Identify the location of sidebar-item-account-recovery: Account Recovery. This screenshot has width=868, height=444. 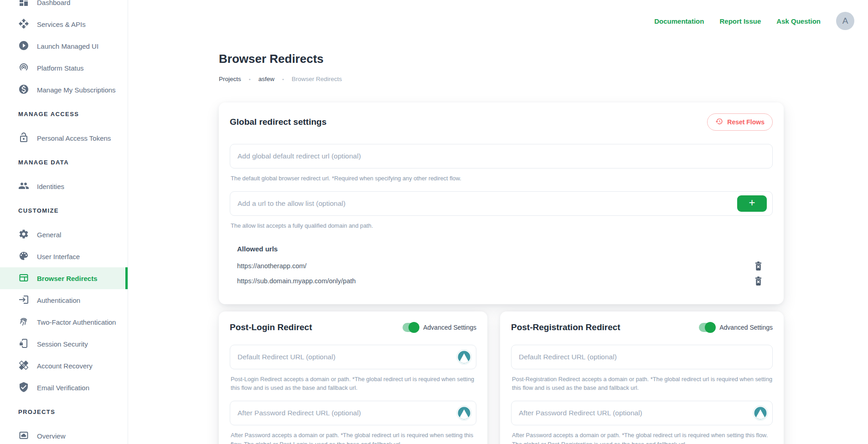
(64, 366).